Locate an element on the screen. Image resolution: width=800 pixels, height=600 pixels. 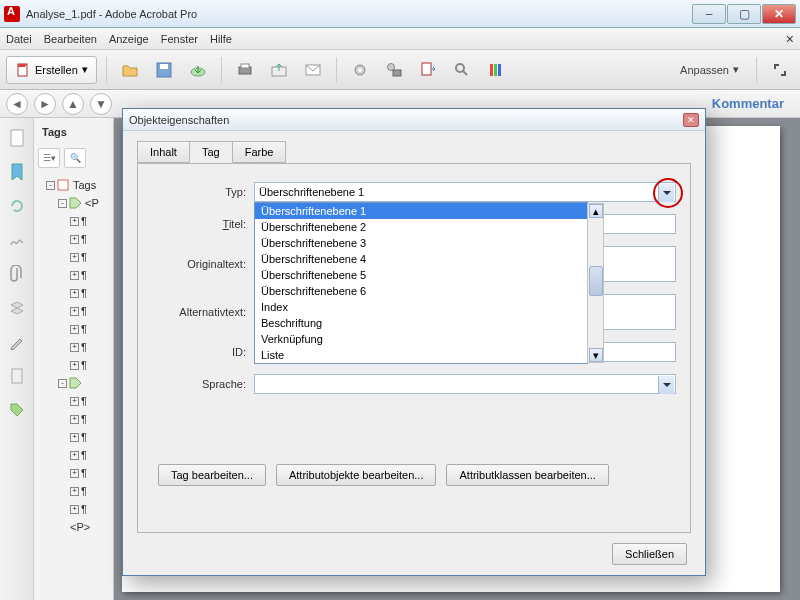
originaltext-label: Originaltext: is located at coordinates (199, 264).